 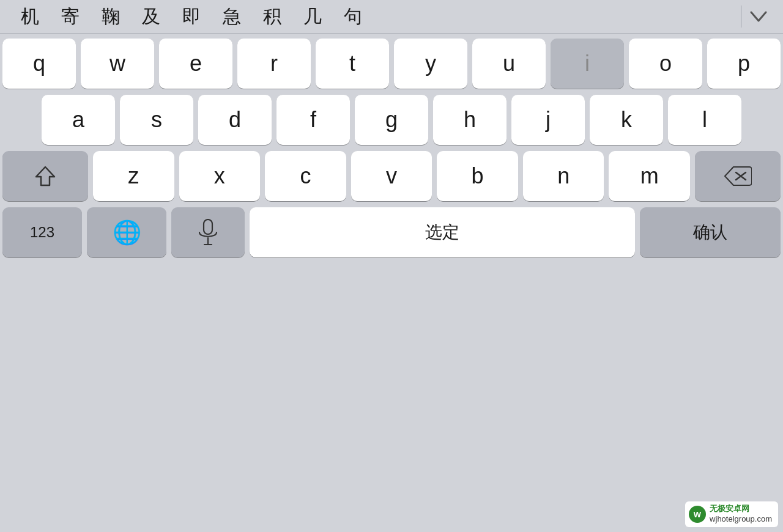 What do you see at coordinates (392, 176) in the screenshot?
I see `key-v: v` at bounding box center [392, 176].